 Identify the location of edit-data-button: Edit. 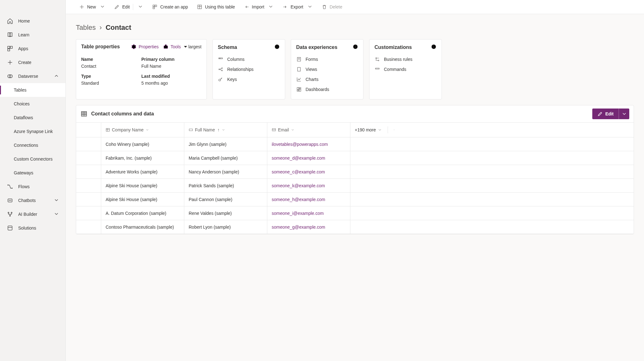
(605, 114).